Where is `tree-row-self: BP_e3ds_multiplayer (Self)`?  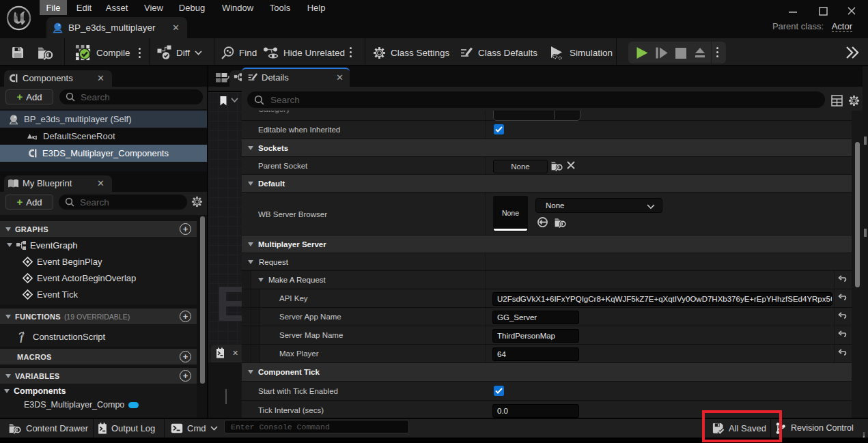 tree-row-self: BP_e3ds_multiplayer (Self) is located at coordinates (104, 119).